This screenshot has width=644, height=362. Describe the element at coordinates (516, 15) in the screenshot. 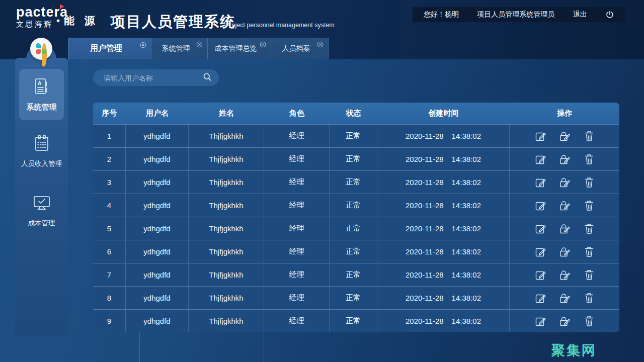

I see `user-role: 项目人员管理系统管理员` at that location.